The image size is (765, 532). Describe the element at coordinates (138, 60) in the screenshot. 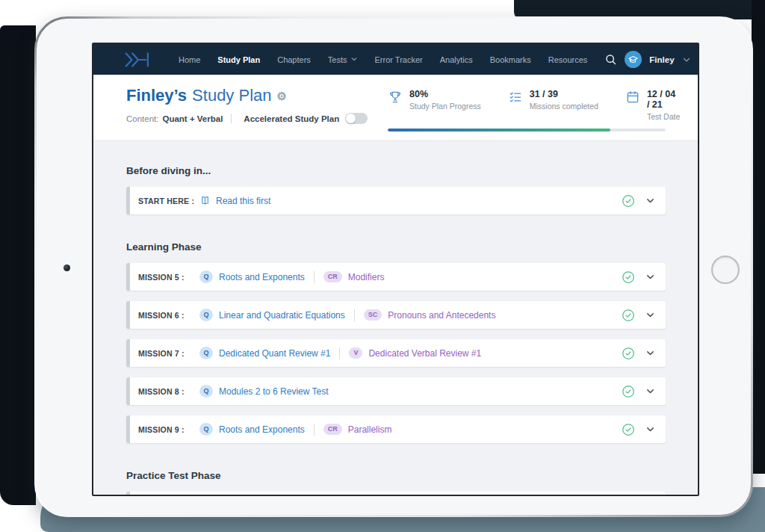

I see `ttp-logo-icon` at that location.